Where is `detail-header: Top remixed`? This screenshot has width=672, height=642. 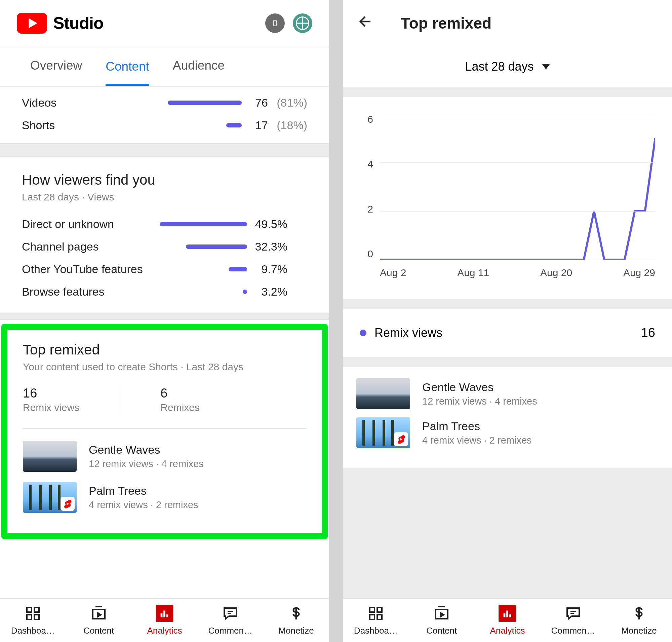
detail-header: Top remixed is located at coordinates (507, 23).